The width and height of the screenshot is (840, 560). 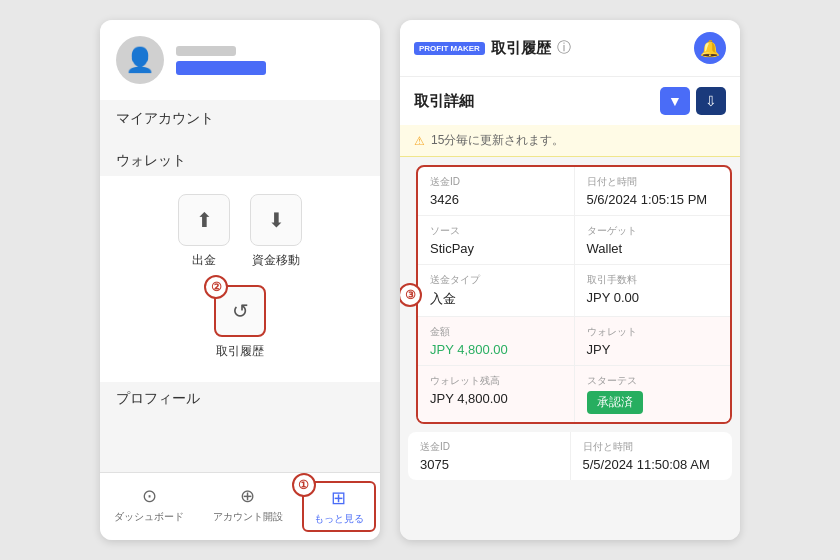 I want to click on source-value: SticPay, so click(x=496, y=248).